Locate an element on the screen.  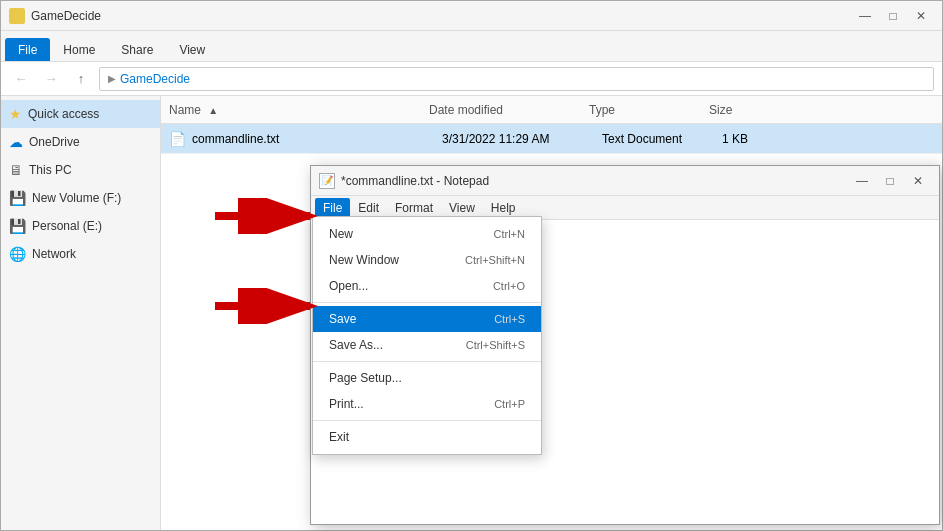
folder-icon is located at coordinates (17, 16).